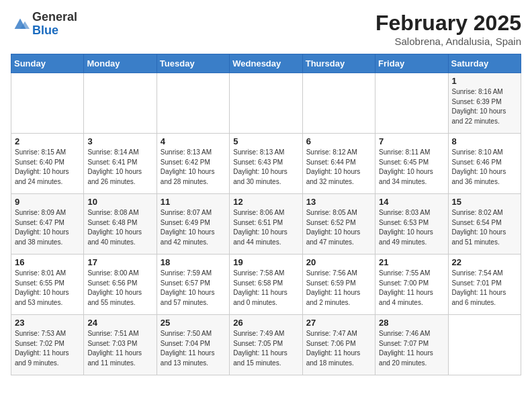  What do you see at coordinates (120, 228) in the screenshot?
I see `day-info: Sunrise: 8:08 AM Sunset: 6:48 PM Dayligh…` at bounding box center [120, 228].